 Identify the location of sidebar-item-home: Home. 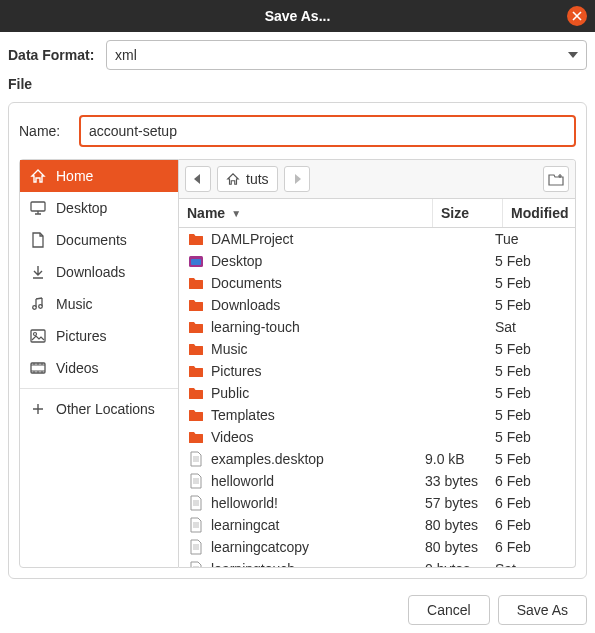
(99, 176).